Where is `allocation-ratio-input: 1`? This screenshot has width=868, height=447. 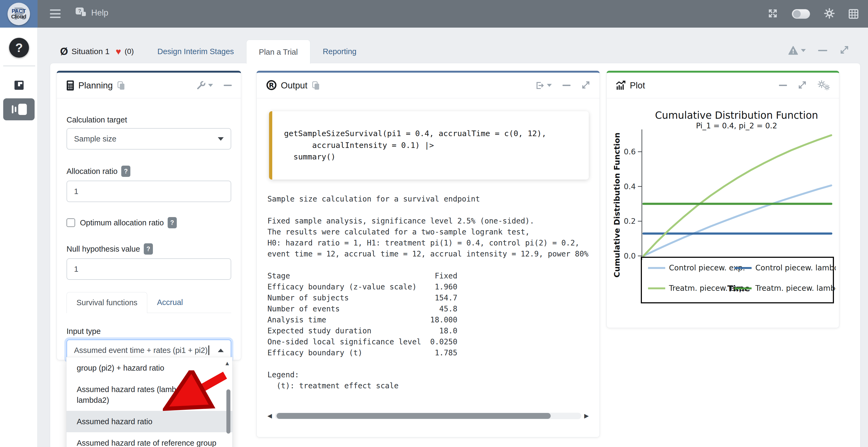
allocation-ratio-input: 1 is located at coordinates (149, 191).